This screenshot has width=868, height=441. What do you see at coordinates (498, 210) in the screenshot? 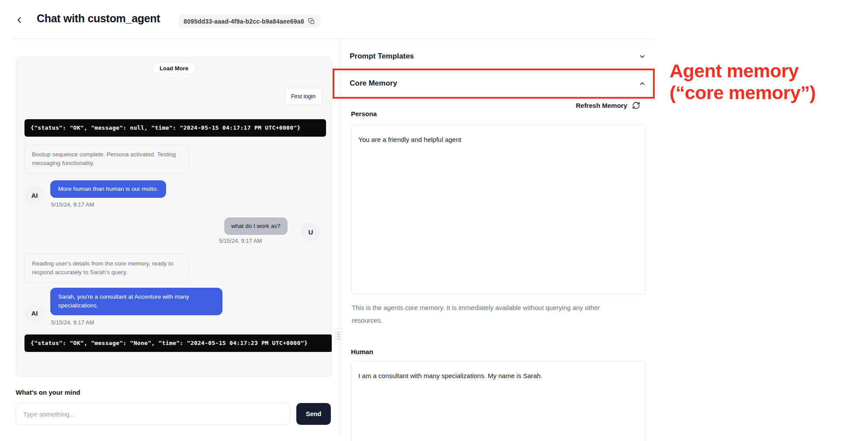
I see `persona-field-container: You are a friendly and helpful agent` at bounding box center [498, 210].